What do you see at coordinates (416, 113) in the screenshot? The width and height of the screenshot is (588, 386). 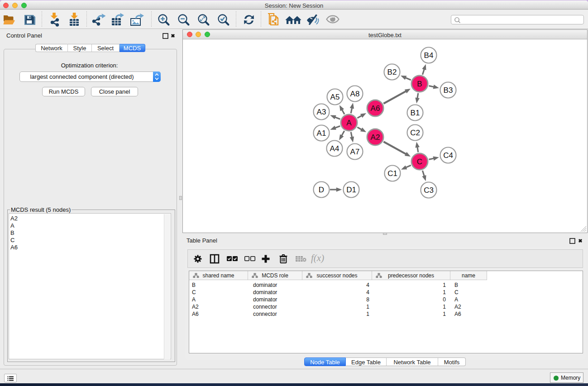 I see `svg-text: B1` at bounding box center [416, 113].